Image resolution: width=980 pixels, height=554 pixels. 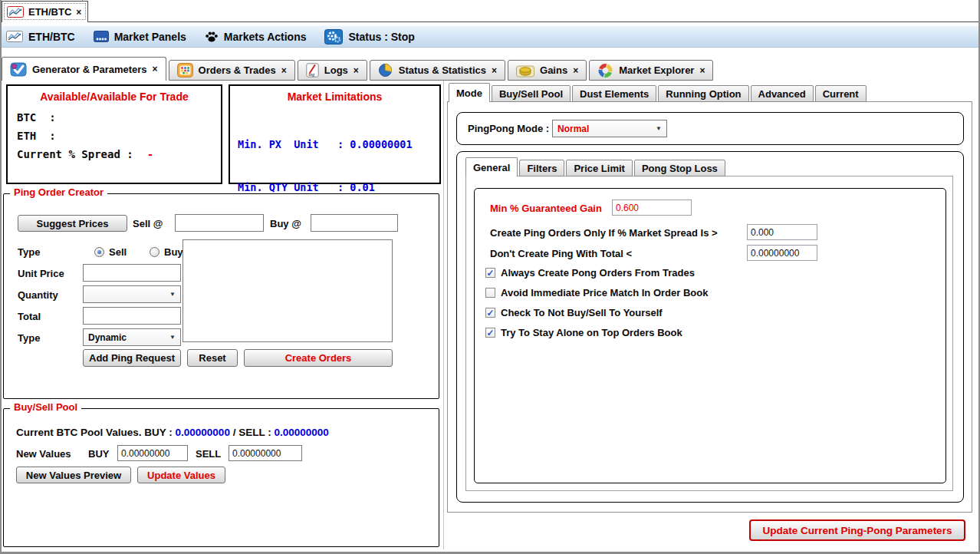 What do you see at coordinates (114, 134) in the screenshot?
I see `available-panel: Available/Available For Trade BTC : ETH …` at bounding box center [114, 134].